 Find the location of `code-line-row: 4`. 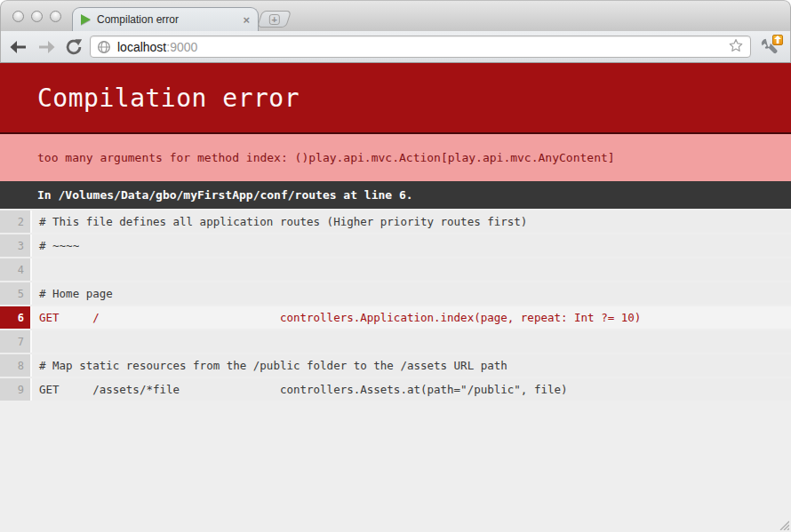

code-line-row: 4 is located at coordinates (396, 270).